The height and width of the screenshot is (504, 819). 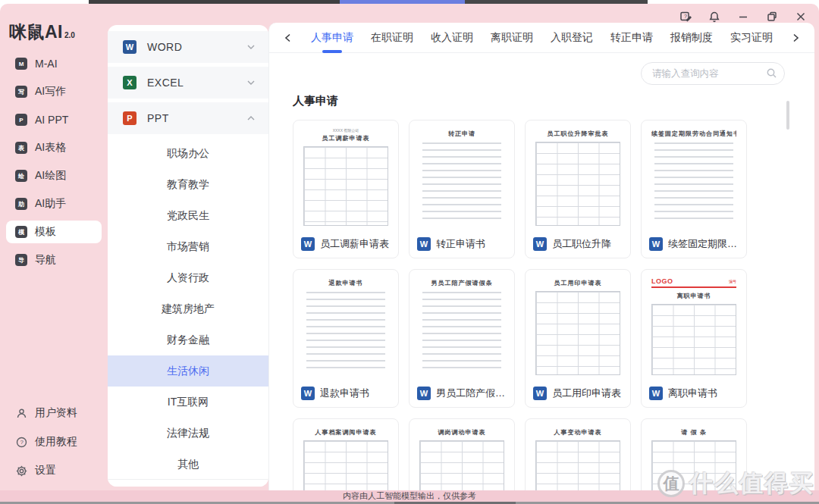 What do you see at coordinates (572, 38) in the screenshot?
I see `tab-item: 入职登记` at bounding box center [572, 38].